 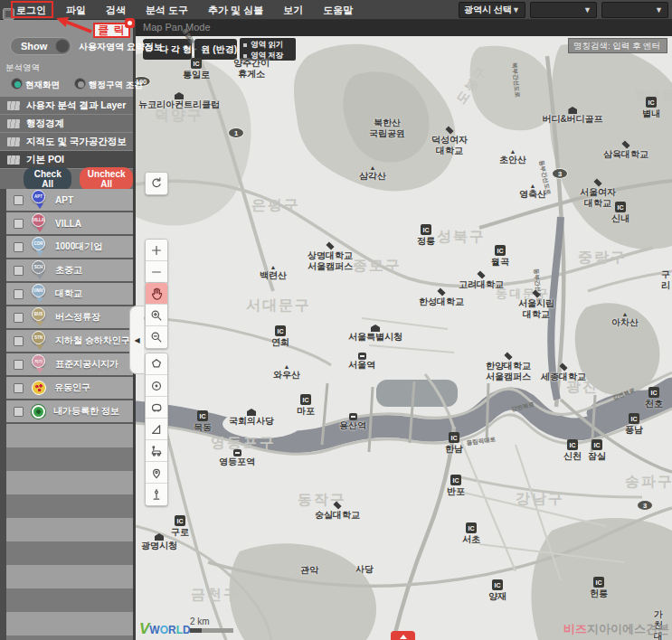 What do you see at coordinates (492, 10) in the screenshot?
I see `region-select-1: 광역시 선택▼` at bounding box center [492, 10].